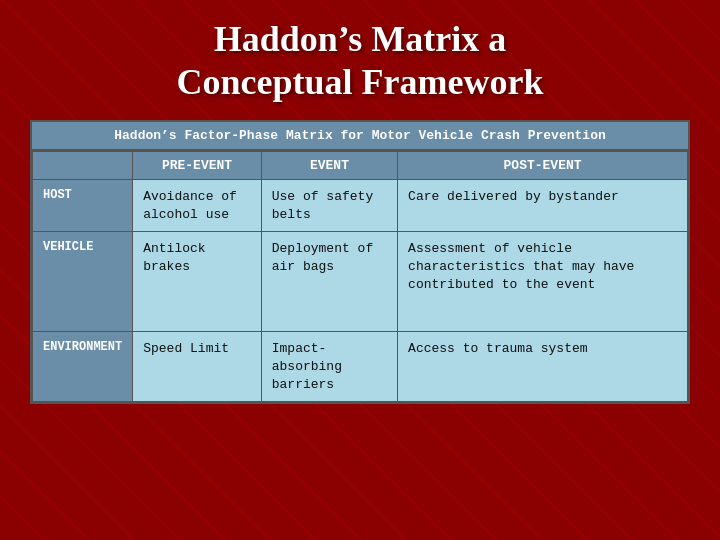  Describe the element at coordinates (543, 206) in the screenshot. I see `host-post-event: Care delivered by bystander` at that location.